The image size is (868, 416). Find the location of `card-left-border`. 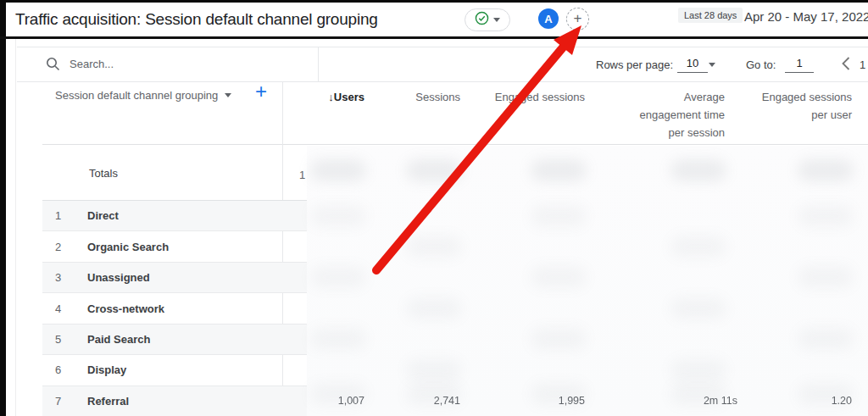

card-left-border is located at coordinates (15, 227).